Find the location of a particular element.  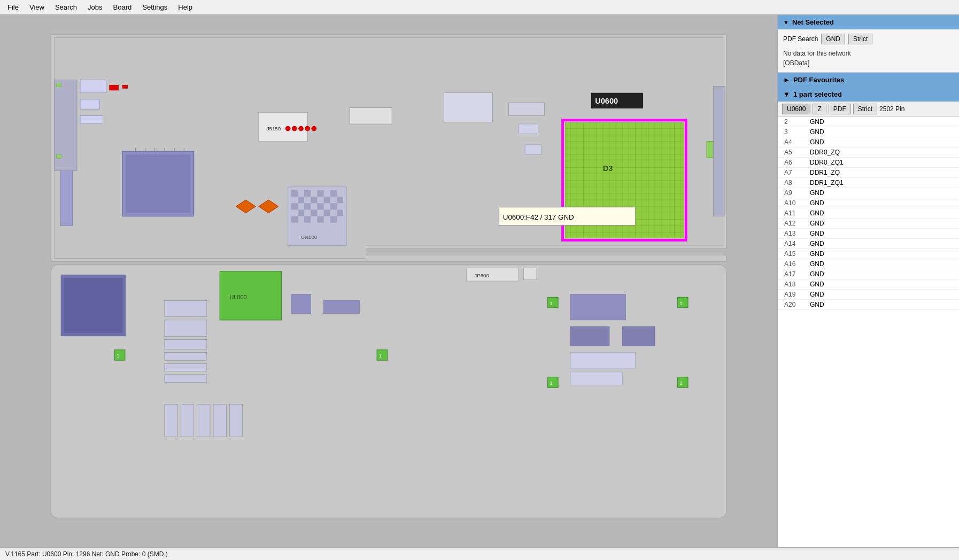

pin-row: A8DDR1_ZQ1 is located at coordinates (868, 183).